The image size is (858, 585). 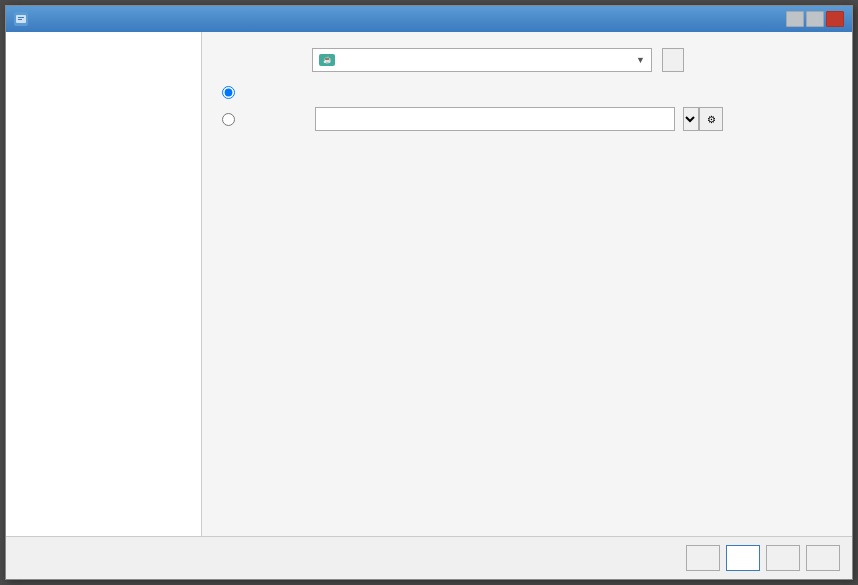 What do you see at coordinates (228, 92) in the screenshot?
I see `default-radio` at bounding box center [228, 92].